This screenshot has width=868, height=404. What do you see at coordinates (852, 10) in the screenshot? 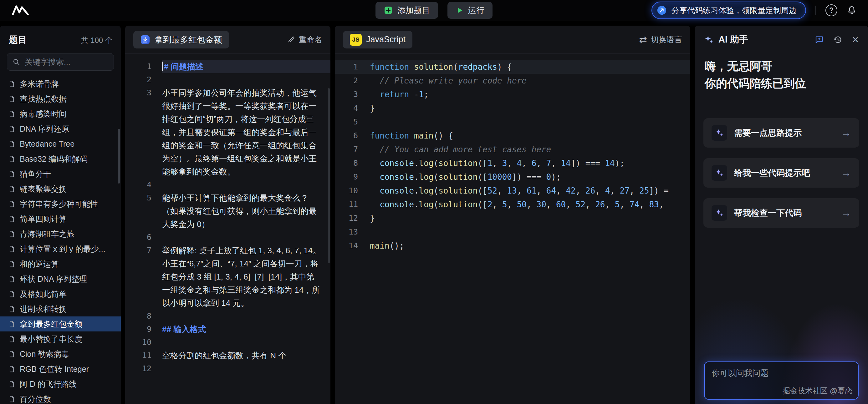
I see `bell-icon` at bounding box center [852, 10].